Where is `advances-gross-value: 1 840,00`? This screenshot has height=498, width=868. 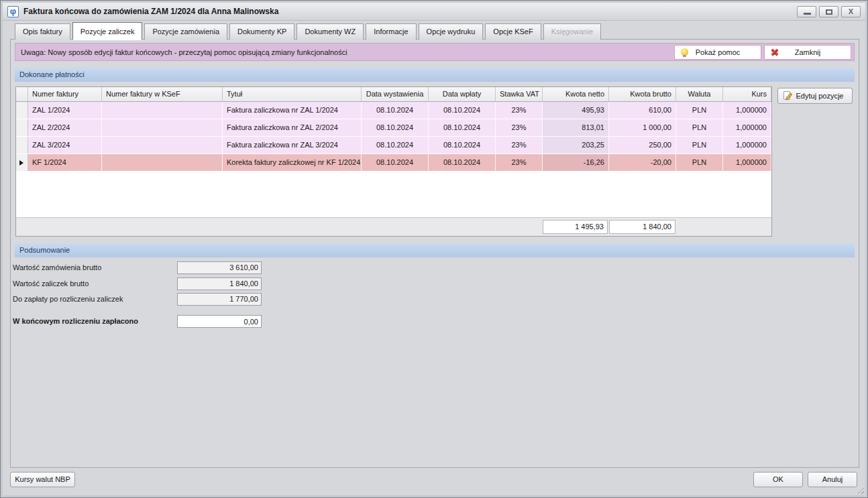
advances-gross-value: 1 840,00 is located at coordinates (219, 284).